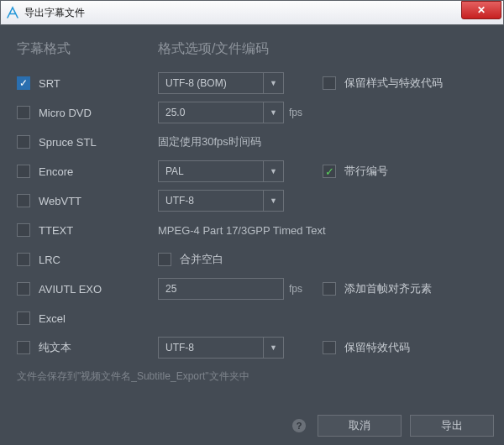 Image resolution: width=504 pixels, height=445 pixels. I want to click on label-plaintext: 纯文本, so click(55, 348).